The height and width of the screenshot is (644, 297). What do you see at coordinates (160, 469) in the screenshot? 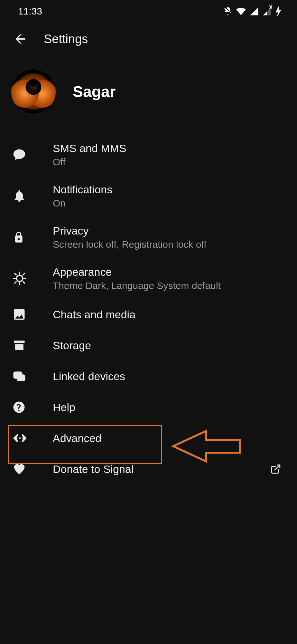
I see `item-title: Donate to Signal` at bounding box center [160, 469].